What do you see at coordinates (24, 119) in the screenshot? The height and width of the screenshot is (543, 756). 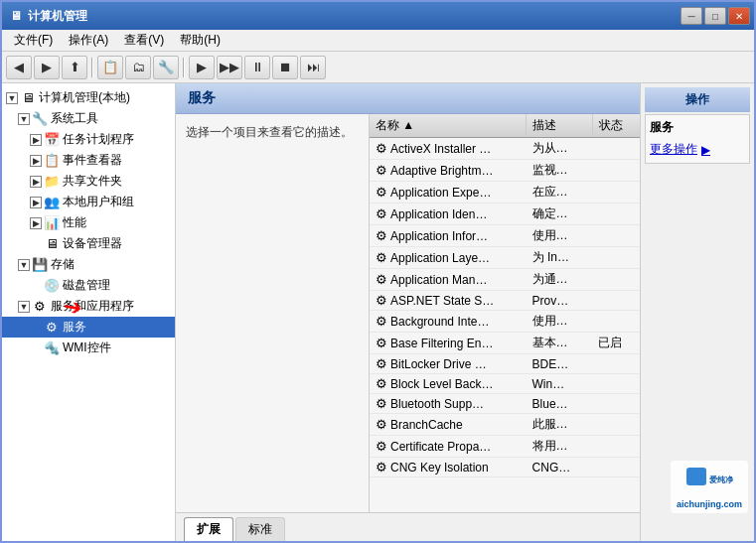 I see `expand-system: ▼` at bounding box center [24, 119].